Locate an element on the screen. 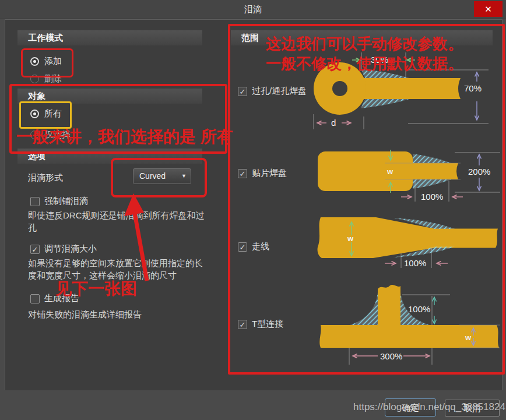 This screenshot has width=506, height=420. checkbox-tracks: ✓ 走线 is located at coordinates (254, 247).